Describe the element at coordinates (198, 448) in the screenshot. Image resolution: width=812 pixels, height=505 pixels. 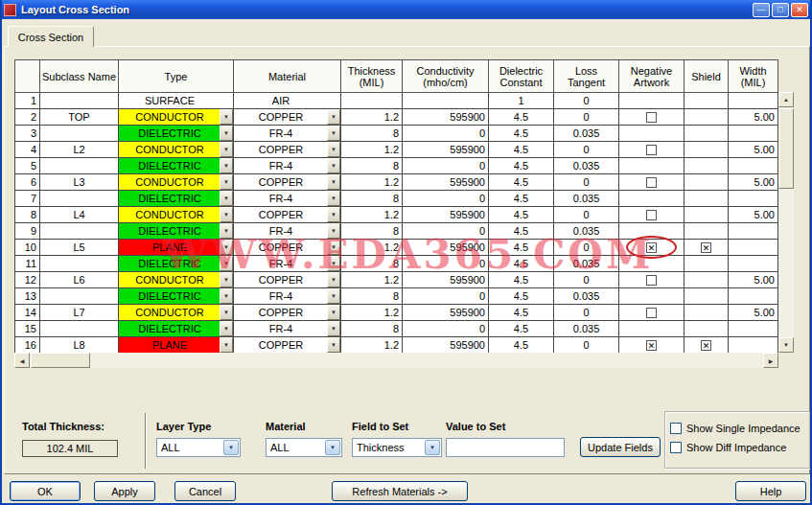
I see `layer-type-combo: ALL ▼` at that location.